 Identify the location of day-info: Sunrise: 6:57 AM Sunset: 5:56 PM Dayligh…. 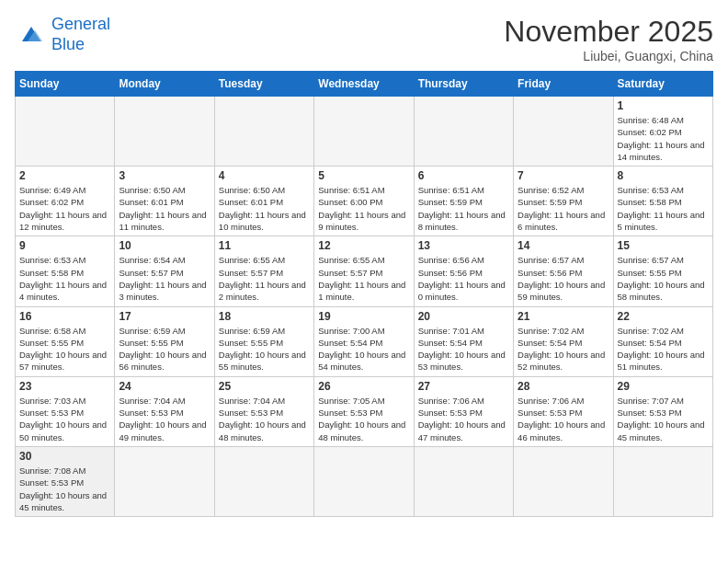
(563, 278).